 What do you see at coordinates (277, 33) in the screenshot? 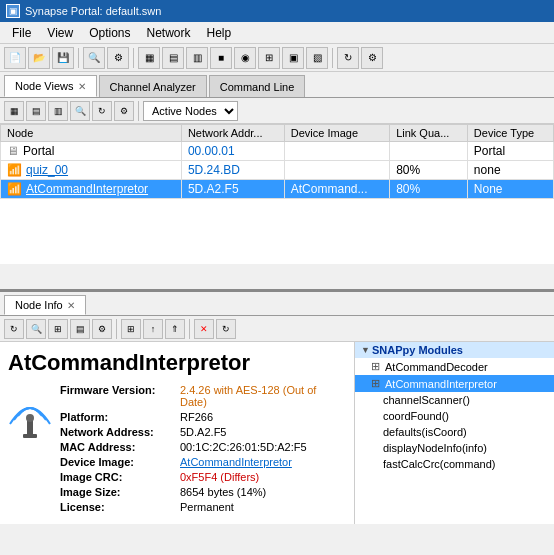
I see `menu-bar: File View Options Network Help` at bounding box center [277, 33].